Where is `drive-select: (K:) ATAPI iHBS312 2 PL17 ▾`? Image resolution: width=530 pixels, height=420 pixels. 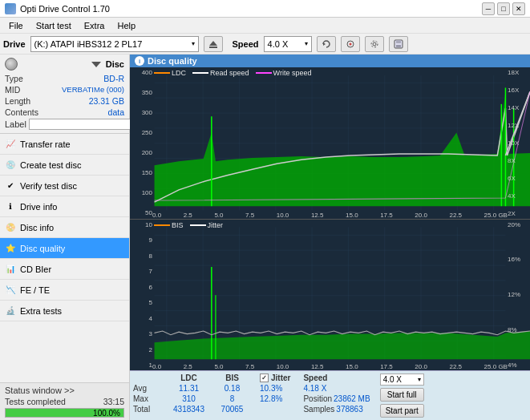 drive-select: (K:) ATAPI iHBS312 2 PL17 ▾ is located at coordinates (115, 44).